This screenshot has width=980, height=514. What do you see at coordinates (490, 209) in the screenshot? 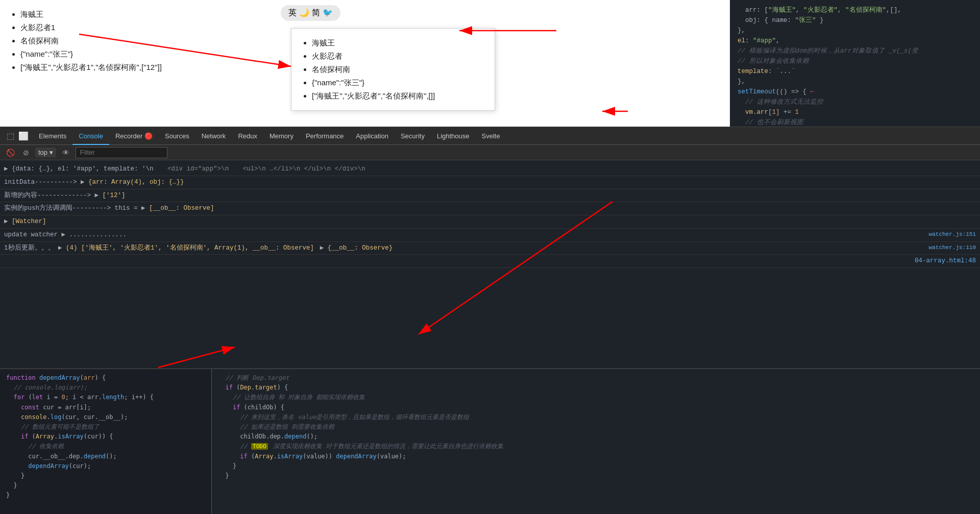
I see `console-line: 实例的push方法调调阅---------> this = ▶ [__ob__:…` at bounding box center [490, 209].